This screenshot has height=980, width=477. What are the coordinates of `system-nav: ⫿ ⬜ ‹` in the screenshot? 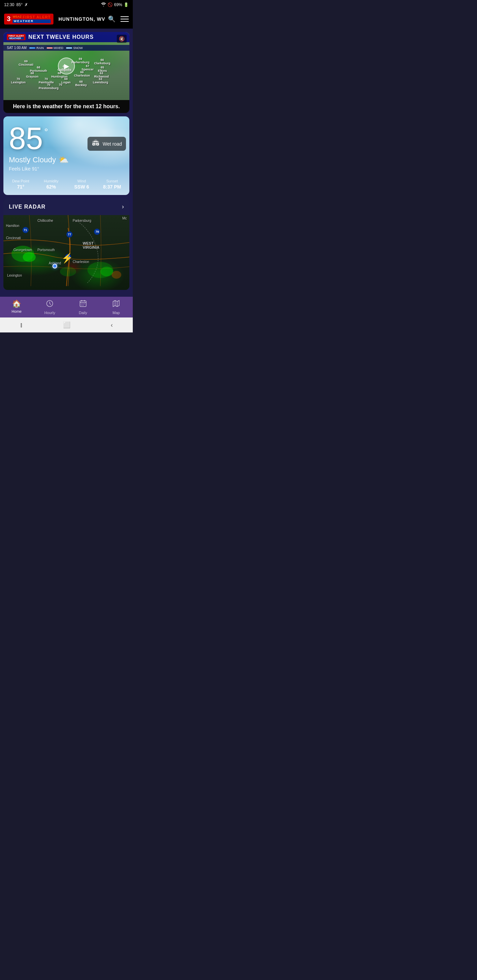 It's located at (66, 325).